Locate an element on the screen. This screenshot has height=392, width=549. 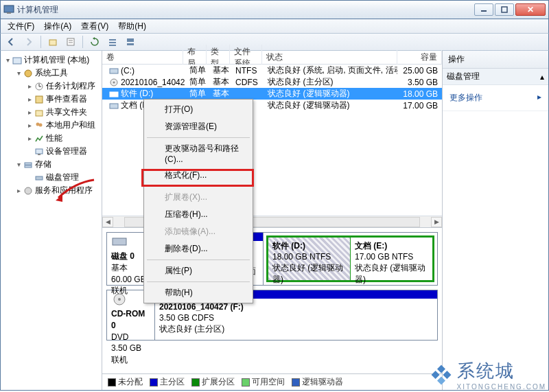
menu-properties: 属性(P) is located at coordinates (198, 270).